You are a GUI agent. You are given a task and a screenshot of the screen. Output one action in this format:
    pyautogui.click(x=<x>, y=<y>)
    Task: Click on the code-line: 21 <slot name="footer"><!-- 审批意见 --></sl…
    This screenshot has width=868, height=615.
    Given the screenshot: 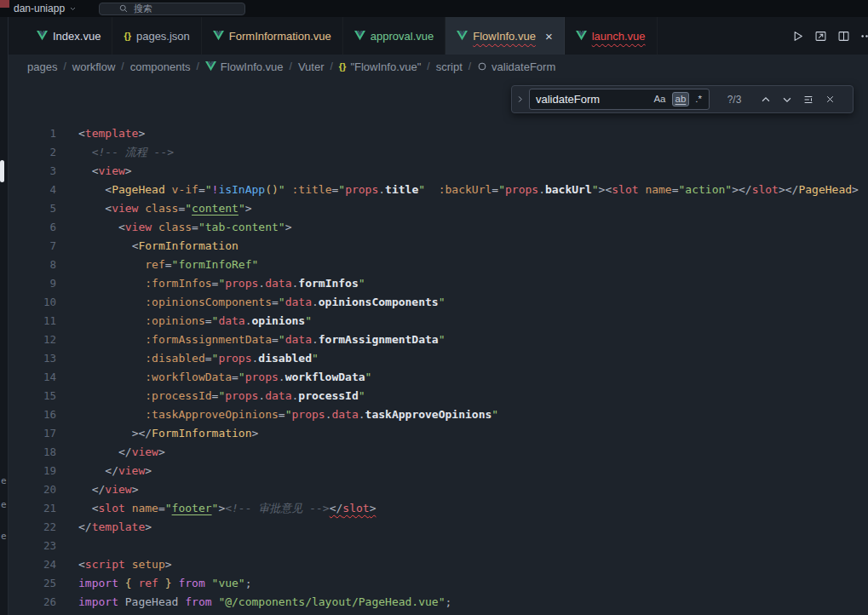 What is the action you would take?
    pyautogui.click(x=434, y=509)
    